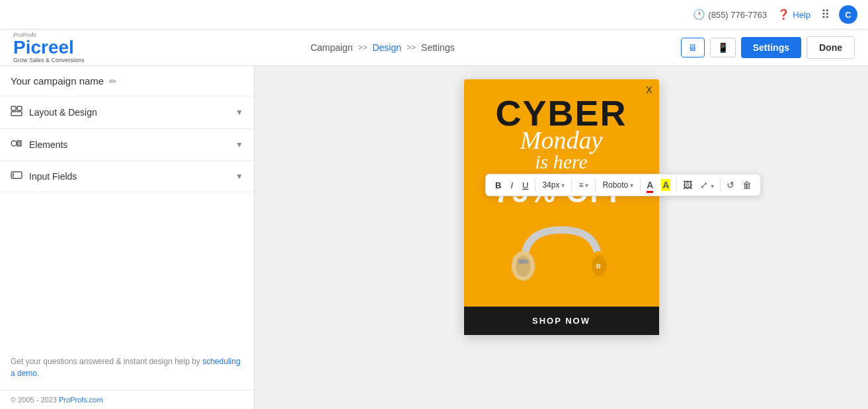 Image resolution: width=868 pixels, height=409 pixels. What do you see at coordinates (63, 112) in the screenshot?
I see `layout-design-label: Layout & Design` at bounding box center [63, 112].